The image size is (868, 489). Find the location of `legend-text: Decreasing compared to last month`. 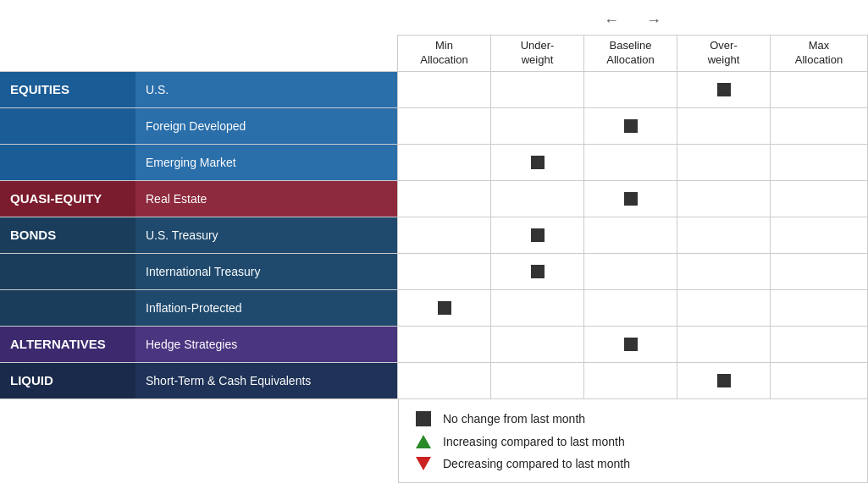

legend-text: Decreasing compared to last month is located at coordinates (537, 464).